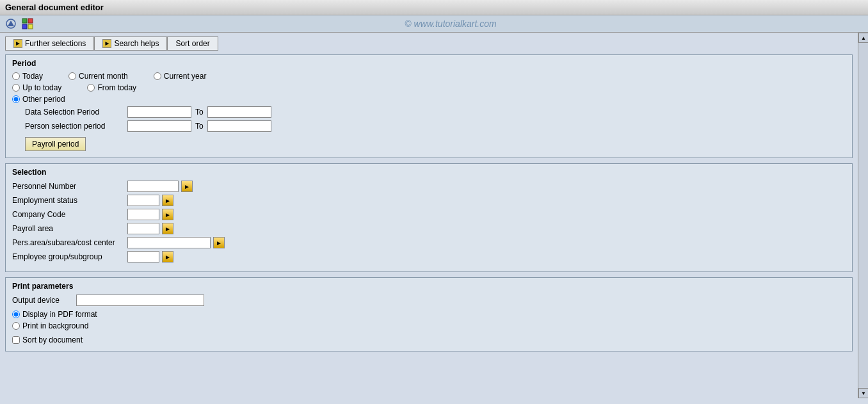 This screenshot has width=868, height=404. What do you see at coordinates (70, 257) in the screenshot?
I see `employee-group-label: Employee group/subgroup` at bounding box center [70, 257].